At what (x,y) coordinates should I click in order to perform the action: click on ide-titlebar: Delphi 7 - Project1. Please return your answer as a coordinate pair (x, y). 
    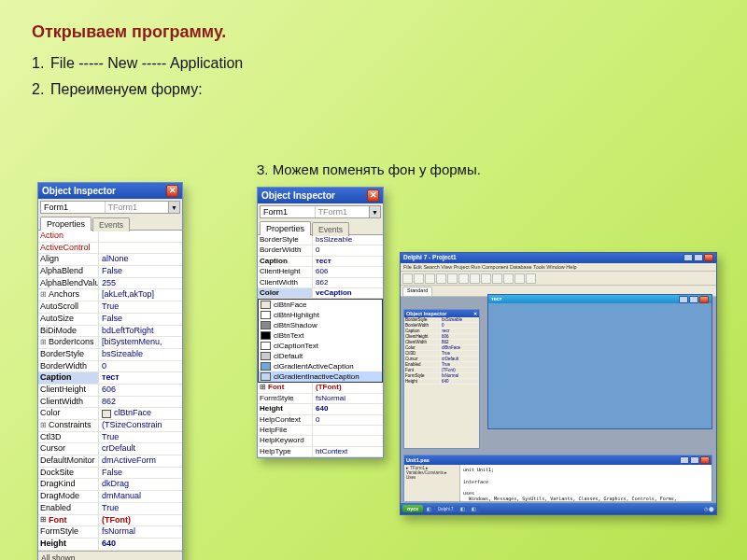
    Looking at the image, I should click on (558, 258).